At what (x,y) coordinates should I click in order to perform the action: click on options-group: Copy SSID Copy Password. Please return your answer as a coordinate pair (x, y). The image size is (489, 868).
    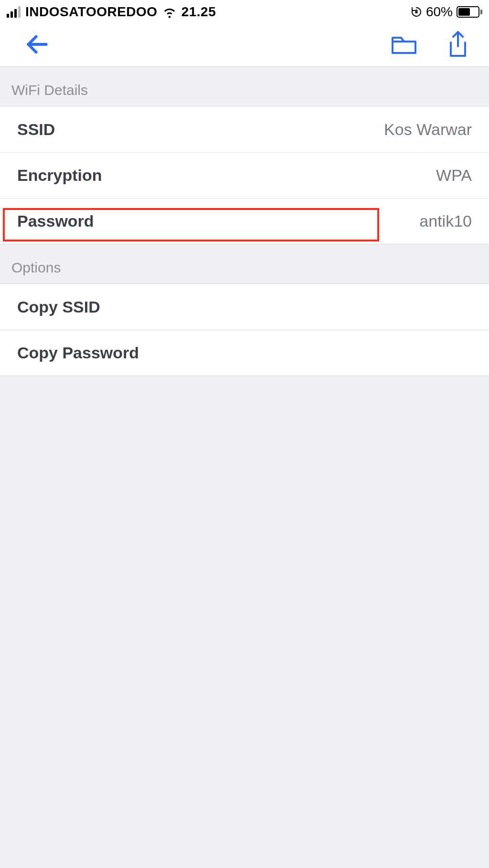
    Looking at the image, I should click on (244, 330).